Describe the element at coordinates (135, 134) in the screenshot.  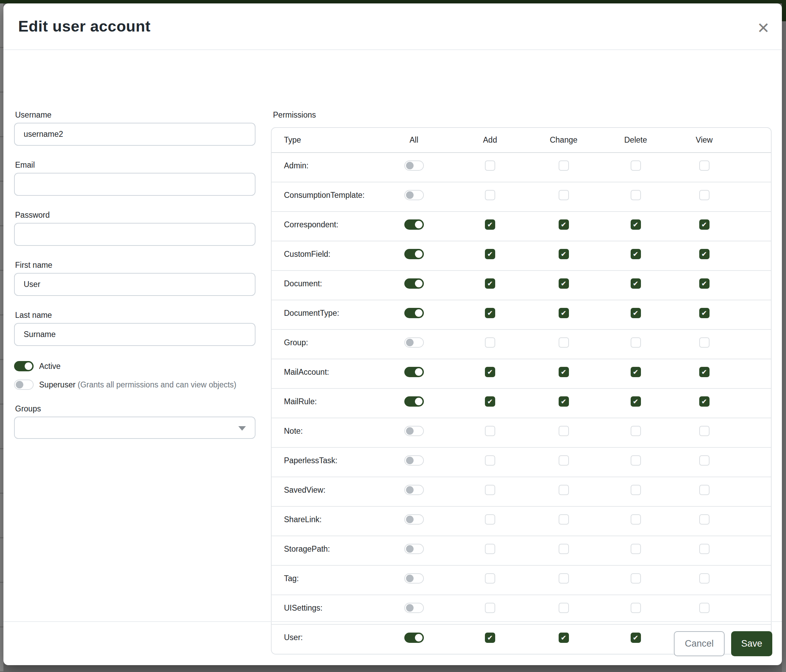
I see `username-input` at that location.